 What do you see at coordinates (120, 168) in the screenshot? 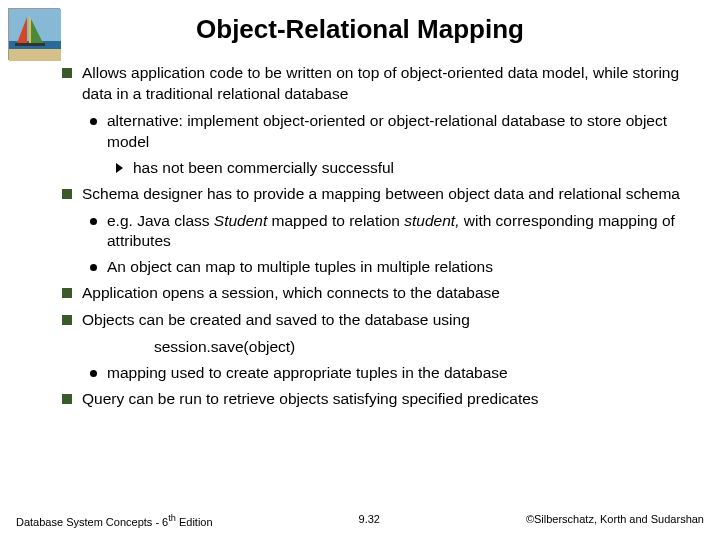
I see `triangle-bullet-icon` at bounding box center [120, 168].